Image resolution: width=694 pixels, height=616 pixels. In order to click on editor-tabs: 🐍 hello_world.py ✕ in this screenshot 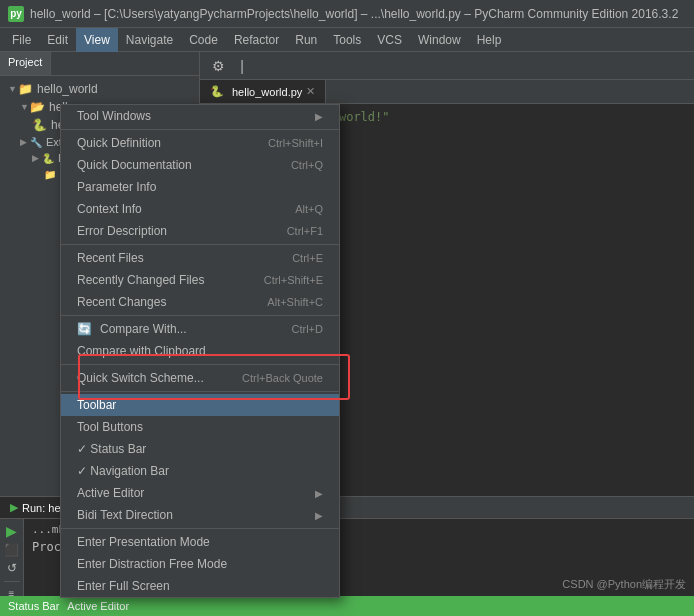, I will do `click(447, 92)`.